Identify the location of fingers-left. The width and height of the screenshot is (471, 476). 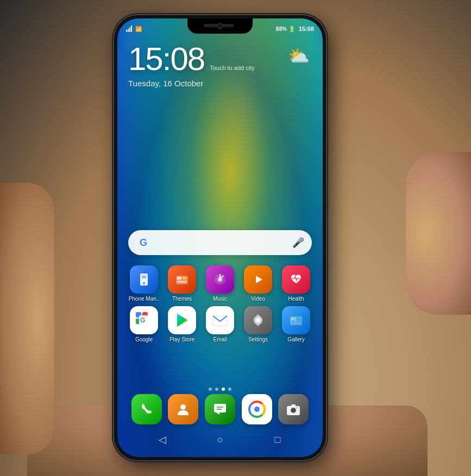
(27, 319).